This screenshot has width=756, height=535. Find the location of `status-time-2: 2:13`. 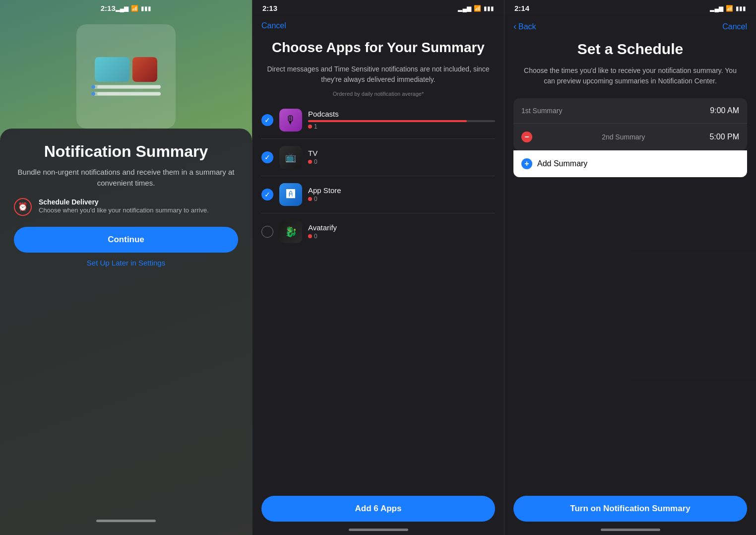

status-time-2: 2:13 is located at coordinates (270, 8).